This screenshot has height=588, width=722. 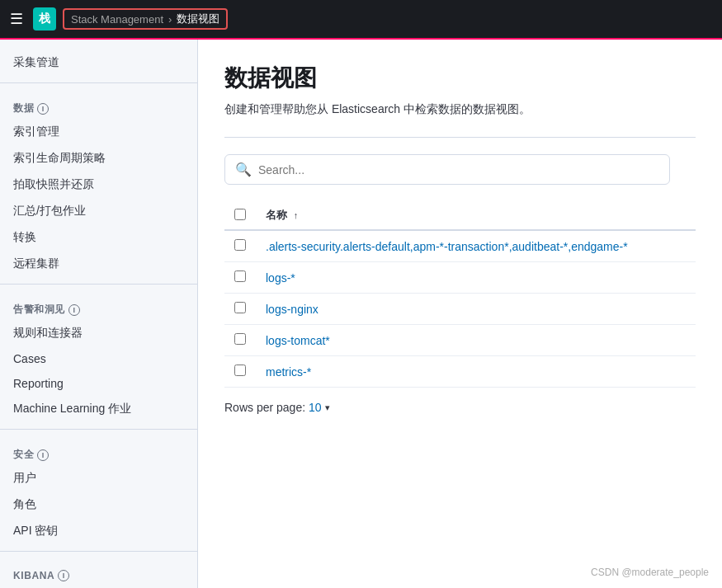 What do you see at coordinates (117, 20) in the screenshot?
I see `breadcrumb-stack-management: Stack Management` at bounding box center [117, 20].